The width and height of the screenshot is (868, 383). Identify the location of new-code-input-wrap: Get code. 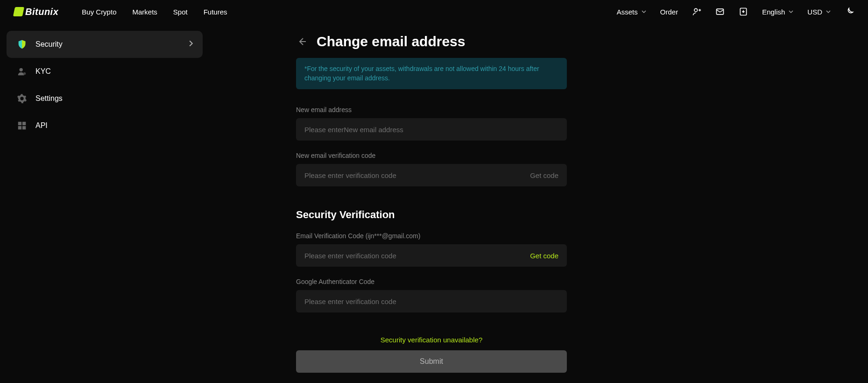
(431, 175).